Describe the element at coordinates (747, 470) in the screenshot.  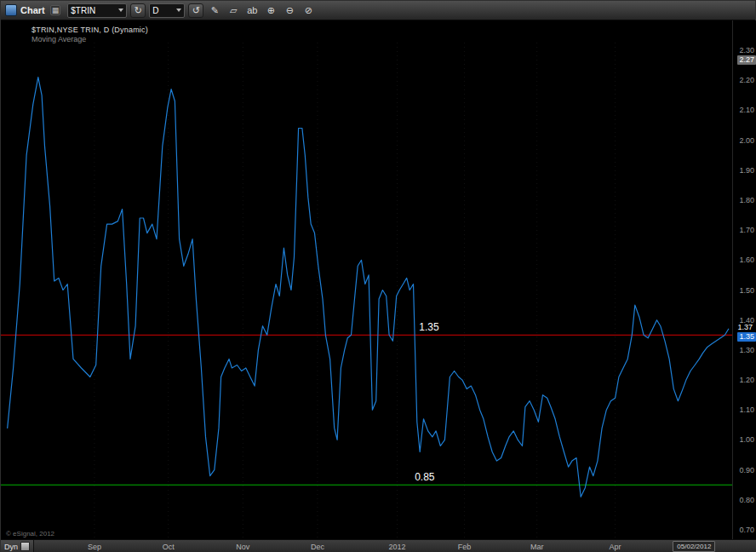
I see `price-tick-label: 0.90` at that location.